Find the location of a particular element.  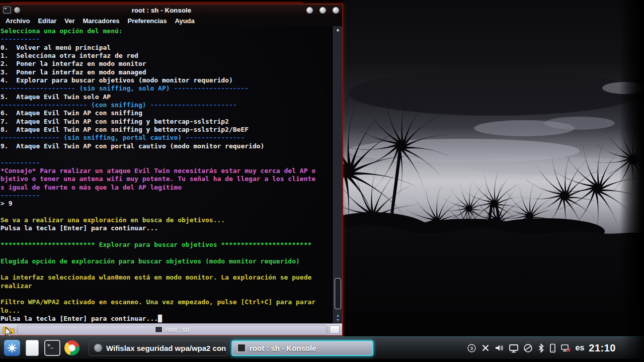

display-icon is located at coordinates (514, 348).